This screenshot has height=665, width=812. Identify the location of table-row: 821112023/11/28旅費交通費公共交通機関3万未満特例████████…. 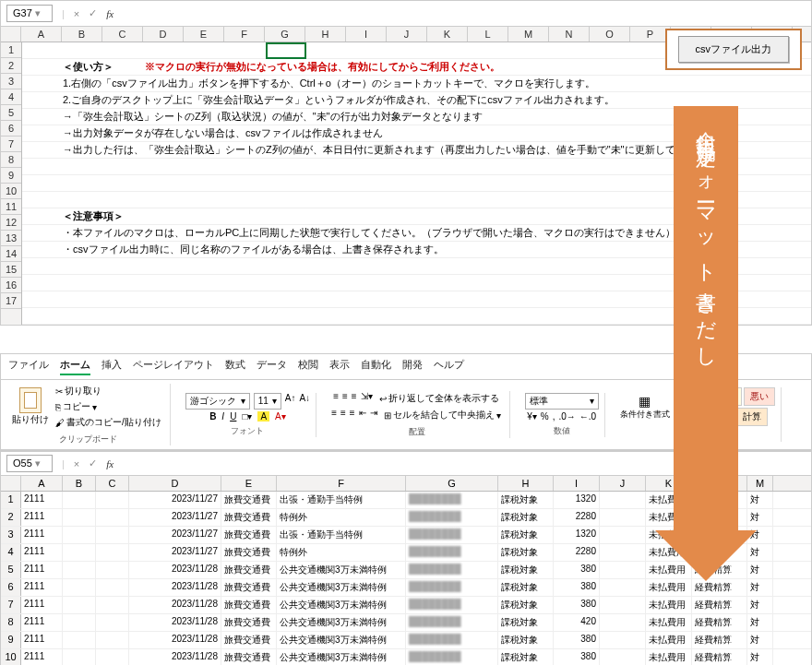
(406, 623).